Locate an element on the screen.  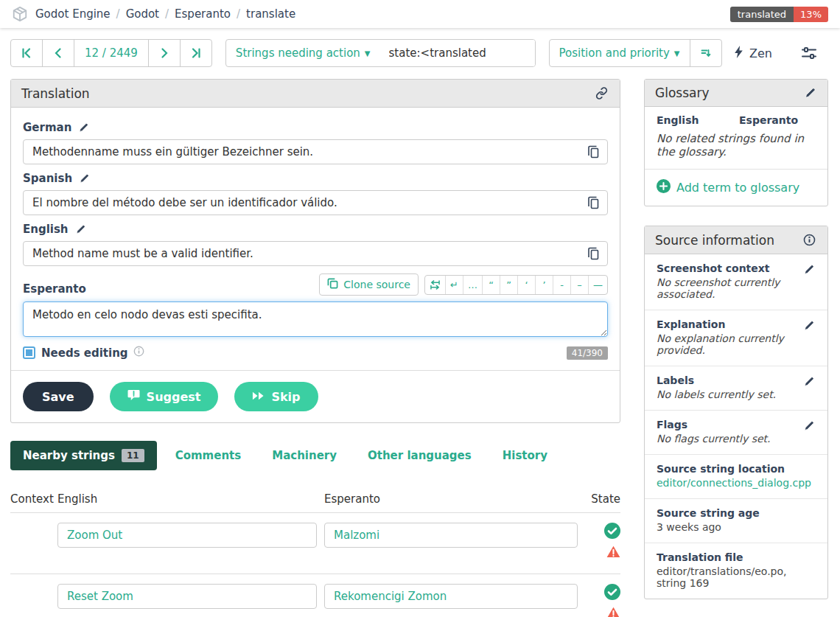
reference-text: Method name must be a valid identifier. is located at coordinates (143, 254).